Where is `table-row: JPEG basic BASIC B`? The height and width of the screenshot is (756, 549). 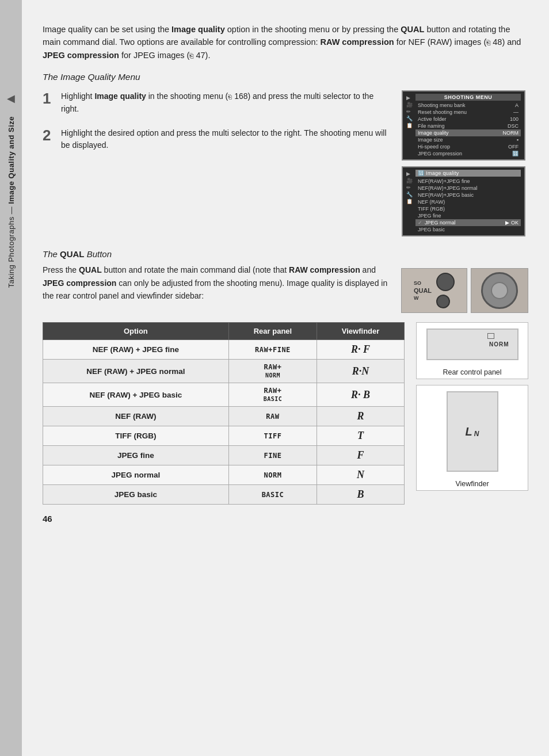 table-row: JPEG basic BASIC B is located at coordinates (224, 495).